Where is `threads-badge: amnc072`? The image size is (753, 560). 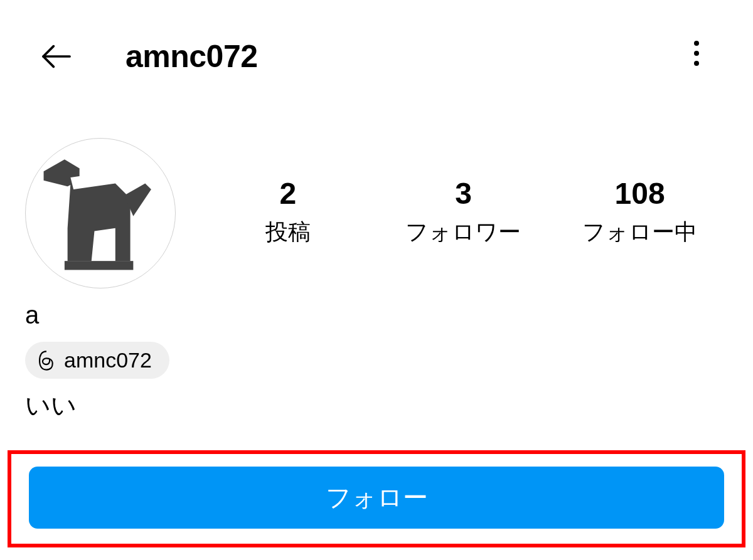 threads-badge: amnc072 is located at coordinates (97, 360).